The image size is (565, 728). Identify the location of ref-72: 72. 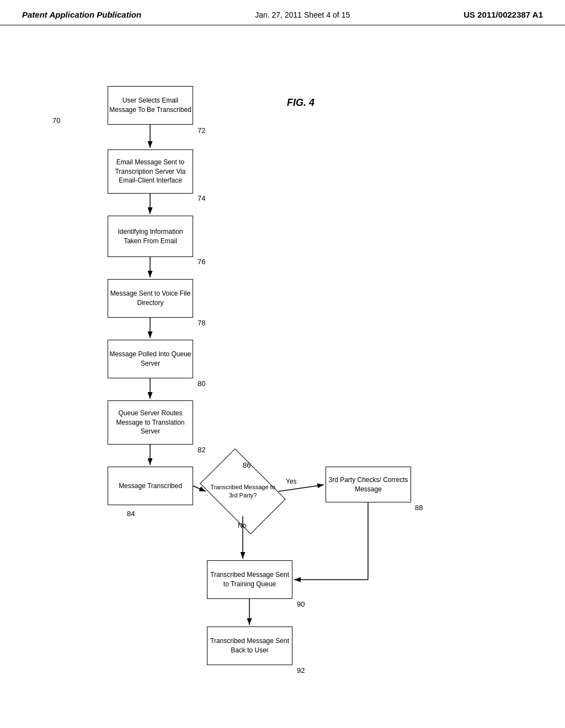
(201, 130).